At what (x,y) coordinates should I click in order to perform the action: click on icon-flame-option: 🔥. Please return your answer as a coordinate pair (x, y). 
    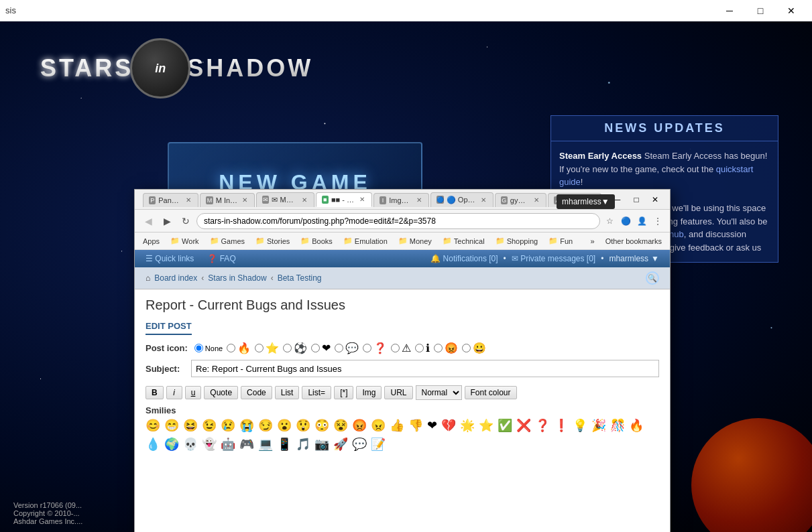
    Looking at the image, I should click on (239, 348).